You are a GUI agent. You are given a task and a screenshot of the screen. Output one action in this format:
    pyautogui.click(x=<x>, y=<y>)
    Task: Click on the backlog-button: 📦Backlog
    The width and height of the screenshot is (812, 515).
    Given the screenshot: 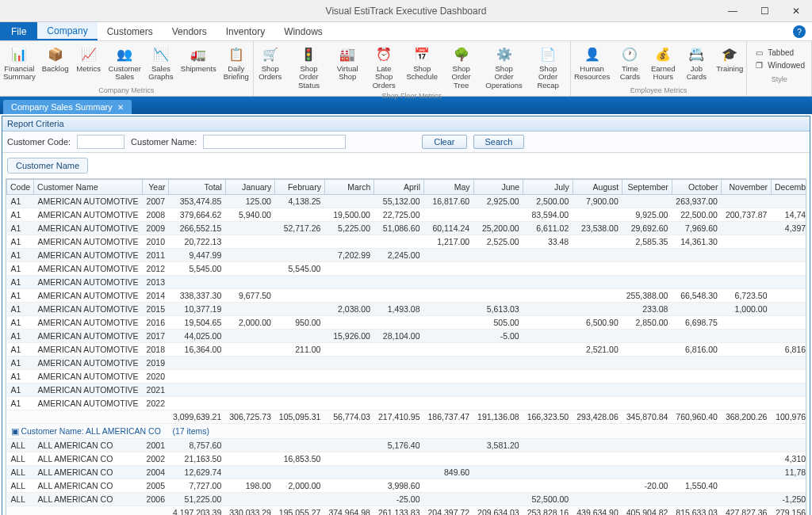 What is the action you would take?
    pyautogui.click(x=56, y=59)
    